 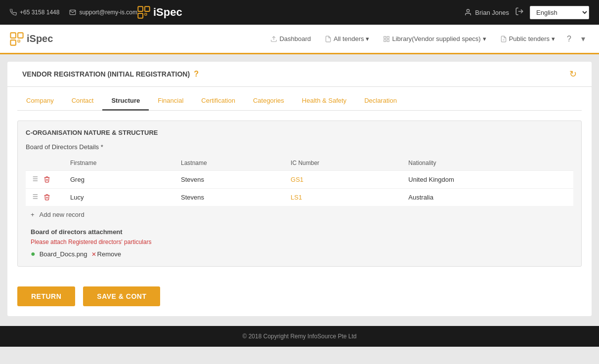 What do you see at coordinates (436, 39) in the screenshot?
I see `nav-library-label: Library(Vendor supplied specs)` at bounding box center [436, 39].